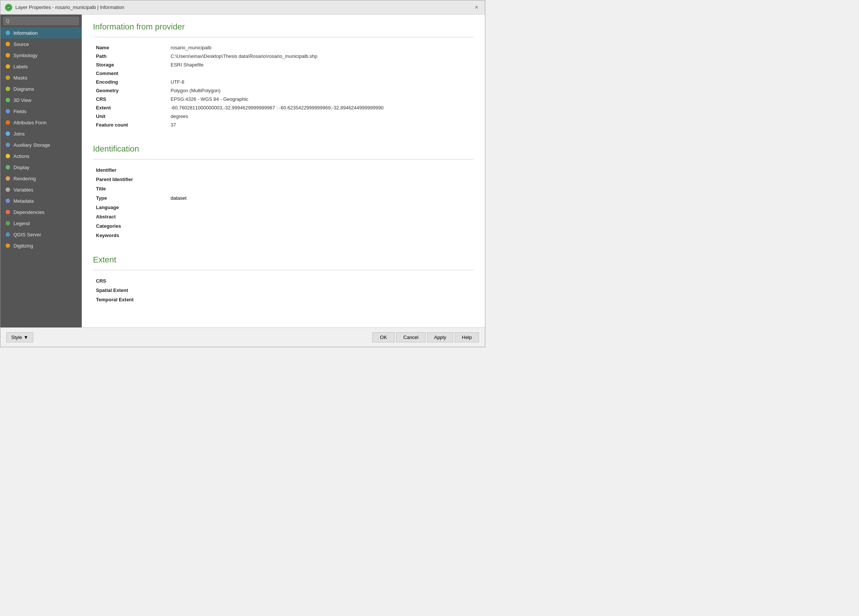 The width and height of the screenshot is (859, 616). I want to click on sidebar-item-label-fields: Fields, so click(20, 111).